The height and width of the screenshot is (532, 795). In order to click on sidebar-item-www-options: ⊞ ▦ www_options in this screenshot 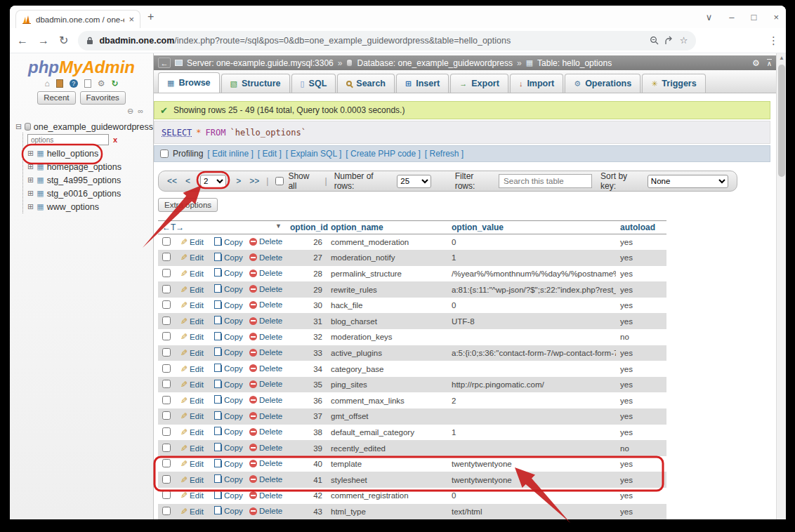, I will do `click(90, 206)`.